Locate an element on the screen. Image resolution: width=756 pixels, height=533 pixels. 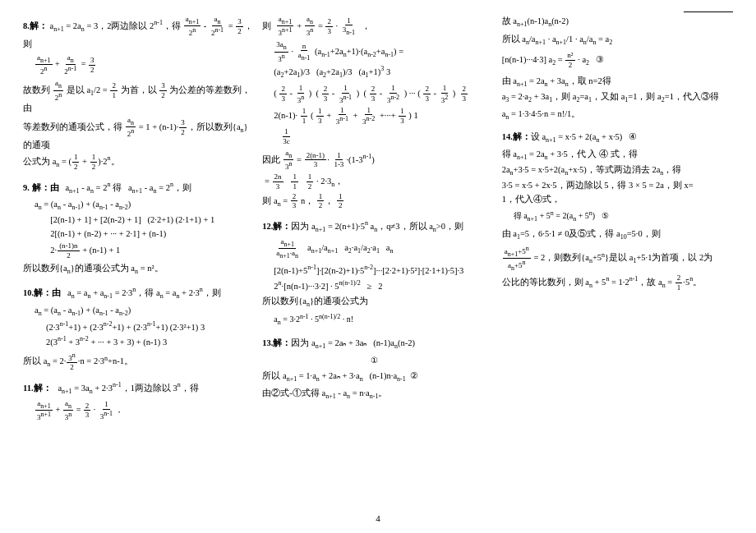
p11c-line1: 则 an+13n+1 + an3n = 23 · 13n-1 ， is located at coordinates (378, 26).